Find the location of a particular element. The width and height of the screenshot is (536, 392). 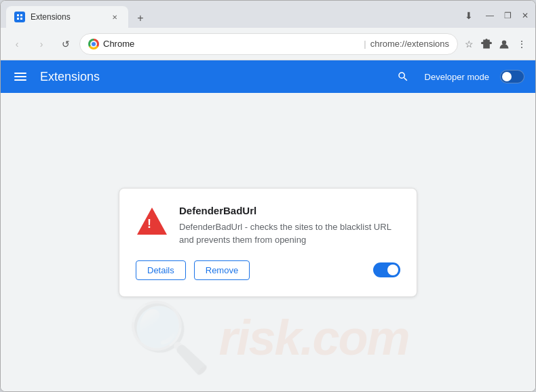

extension-description: DefenderBadUrl - checks the sites to the… is located at coordinates (290, 233).